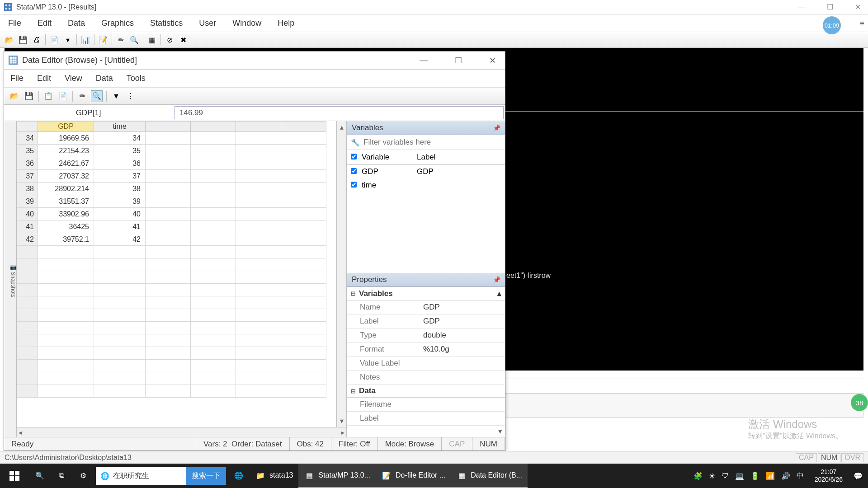 Image resolution: width=868 pixels, height=488 pixels. What do you see at coordinates (103, 40) in the screenshot?
I see `dofile-icon: 📝` at bounding box center [103, 40].